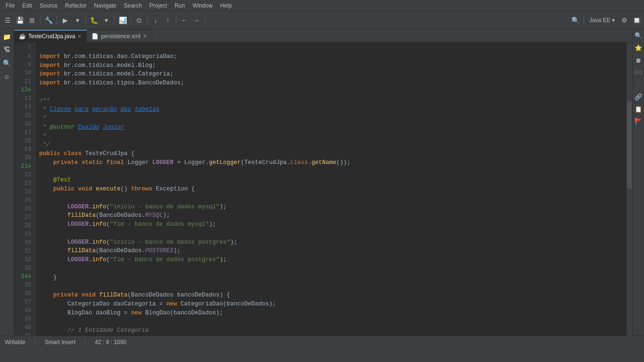 Image resolution: width=644 pixels, height=362 pixels. I want to click on line-num-36: 36, so click(24, 294).